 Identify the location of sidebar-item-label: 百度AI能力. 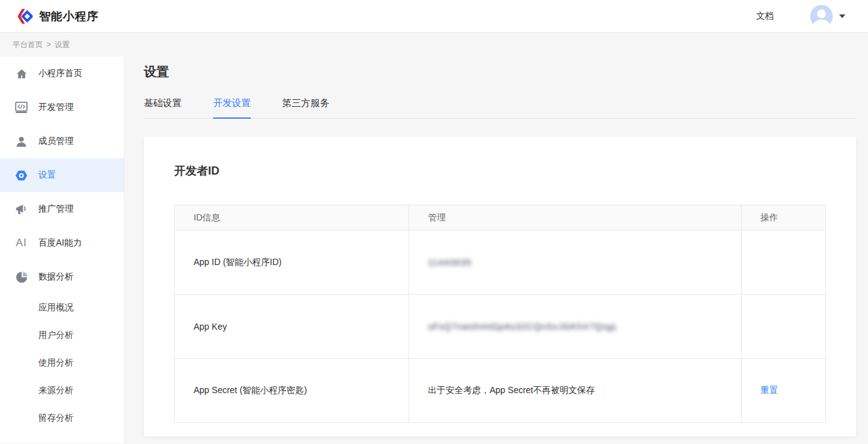
(60, 243).